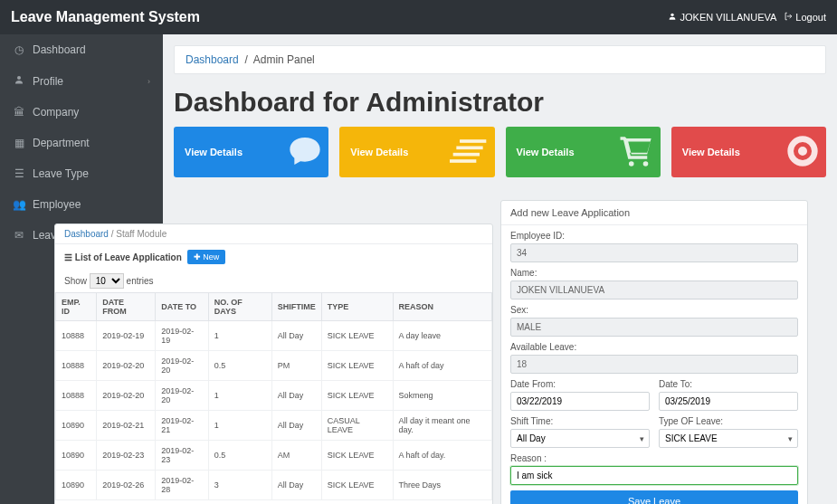 This screenshot has height=504, width=837. What do you see at coordinates (274, 337) in the screenshot?
I see `table-row: 108882019-02-192019-02-191All DaySICK LE…` at bounding box center [274, 337].